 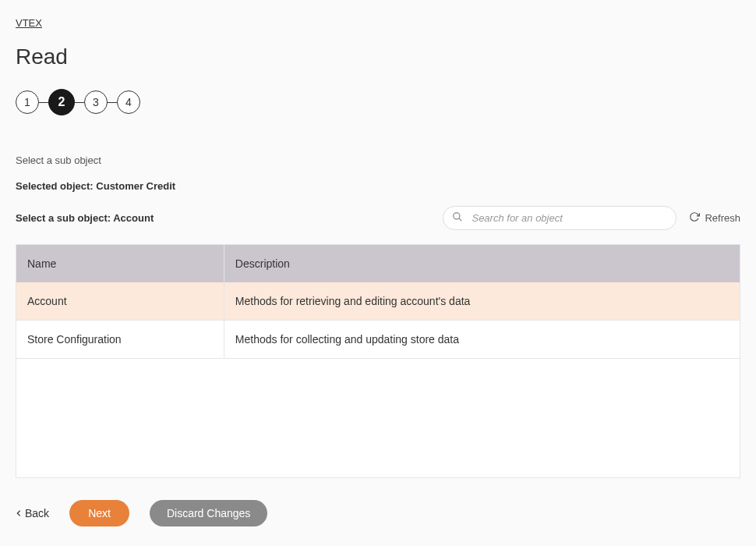 I want to click on cell-description: Methods for collecting and updating stor…, so click(x=482, y=340).